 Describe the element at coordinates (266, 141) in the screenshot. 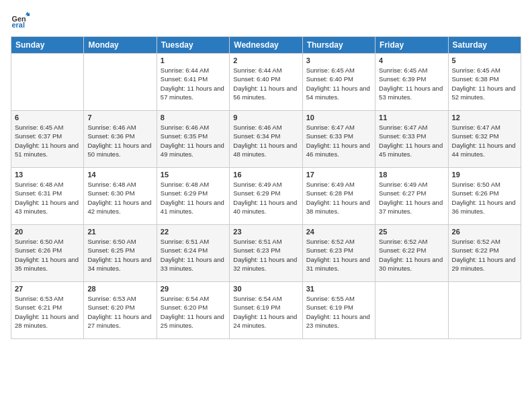

I see `day-info: Sunrise: 6:46 AM Sunset: 6:34 PM Dayligh…` at that location.